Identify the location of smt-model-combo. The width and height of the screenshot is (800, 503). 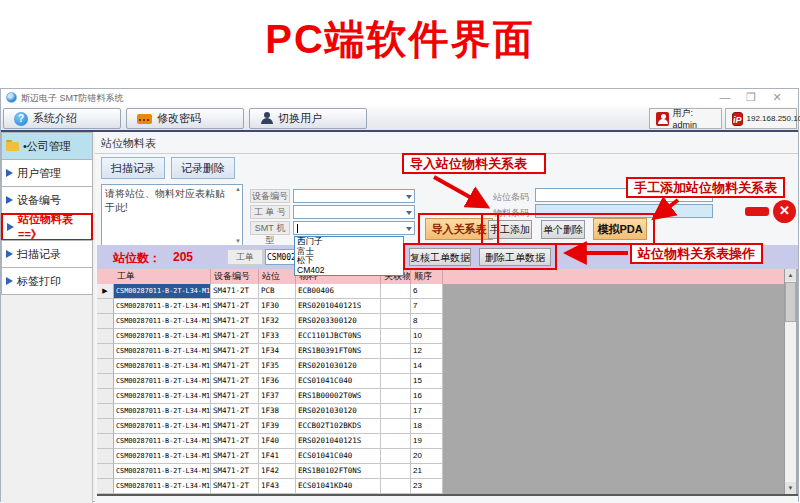
(354, 228).